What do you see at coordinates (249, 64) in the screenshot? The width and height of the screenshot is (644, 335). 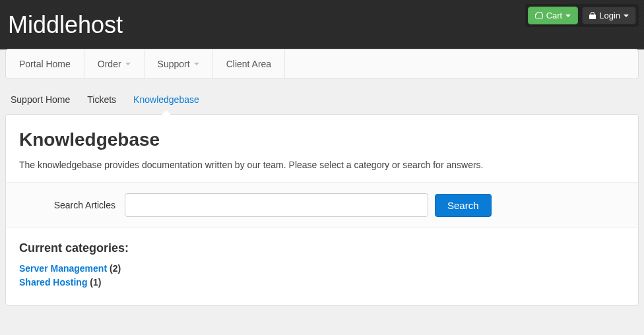 I see `nav-label: Client Area` at bounding box center [249, 64].